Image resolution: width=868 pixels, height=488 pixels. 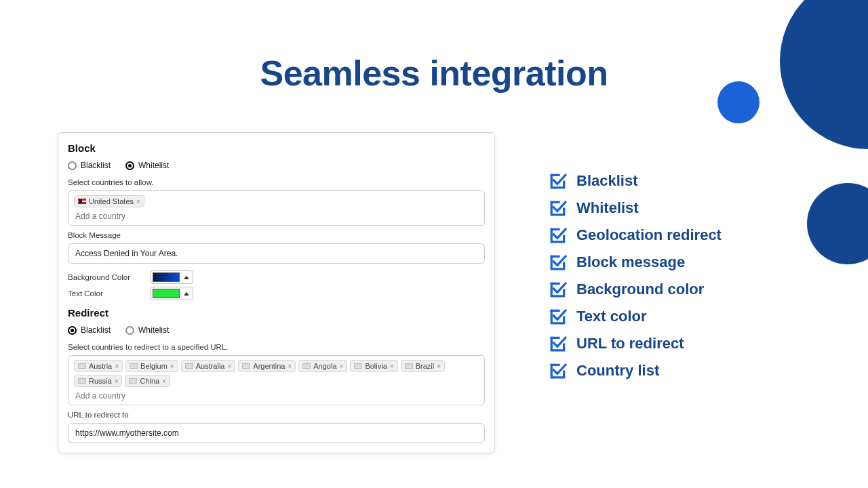 I want to click on decorative-circle-large, so click(x=824, y=75).